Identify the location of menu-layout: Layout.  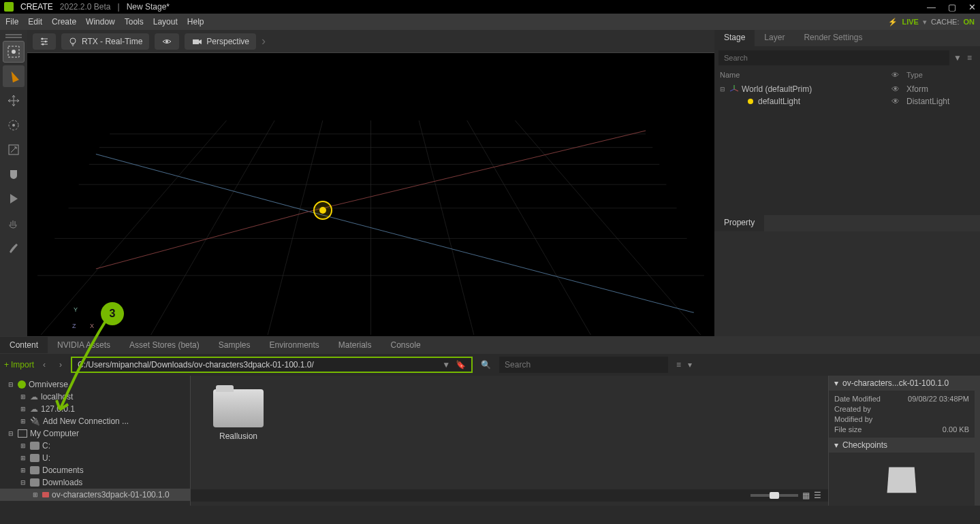
(165, 22).